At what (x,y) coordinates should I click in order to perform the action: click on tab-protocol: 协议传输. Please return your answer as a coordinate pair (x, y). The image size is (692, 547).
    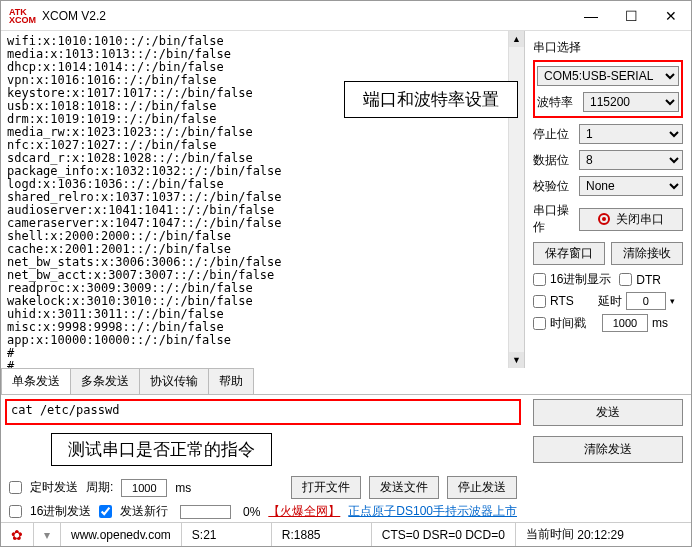
    Looking at the image, I should click on (174, 381).